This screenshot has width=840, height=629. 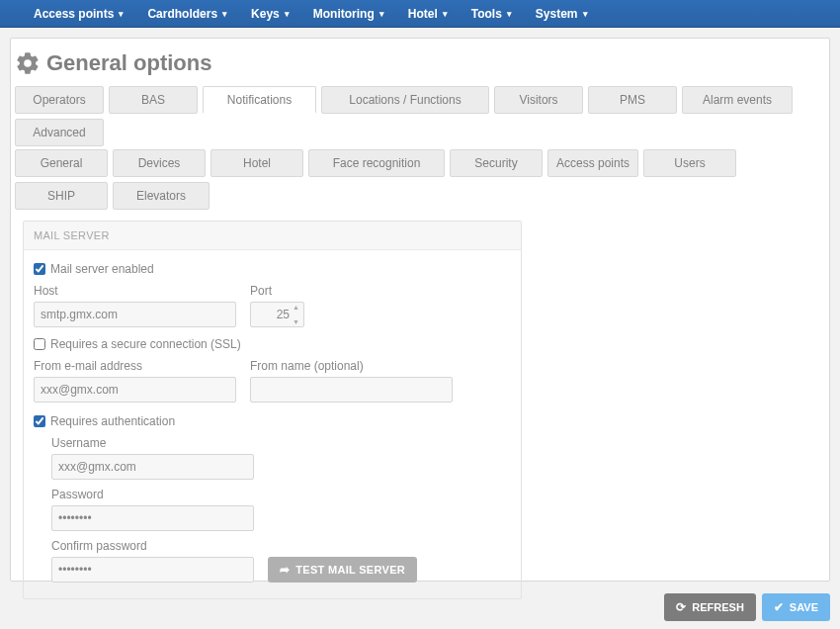 What do you see at coordinates (134, 390) in the screenshot?
I see `from-email-input` at bounding box center [134, 390].